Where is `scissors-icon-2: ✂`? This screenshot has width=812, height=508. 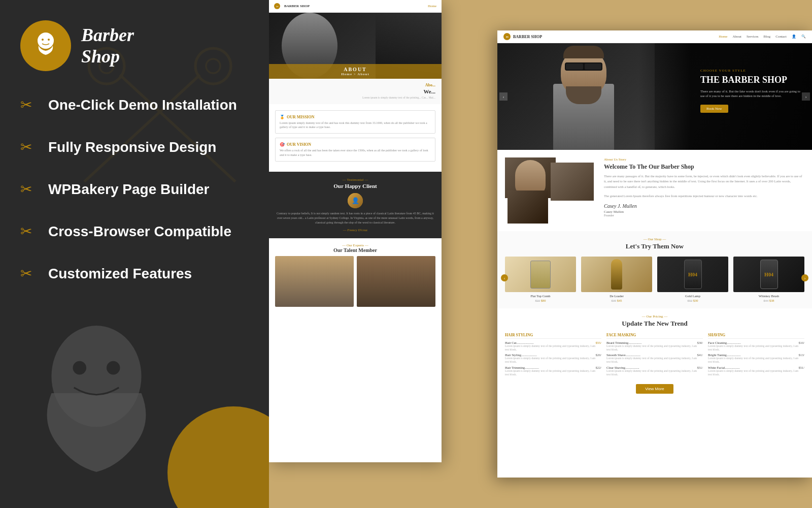
scissors-icon-2: ✂ is located at coordinates (29, 147).